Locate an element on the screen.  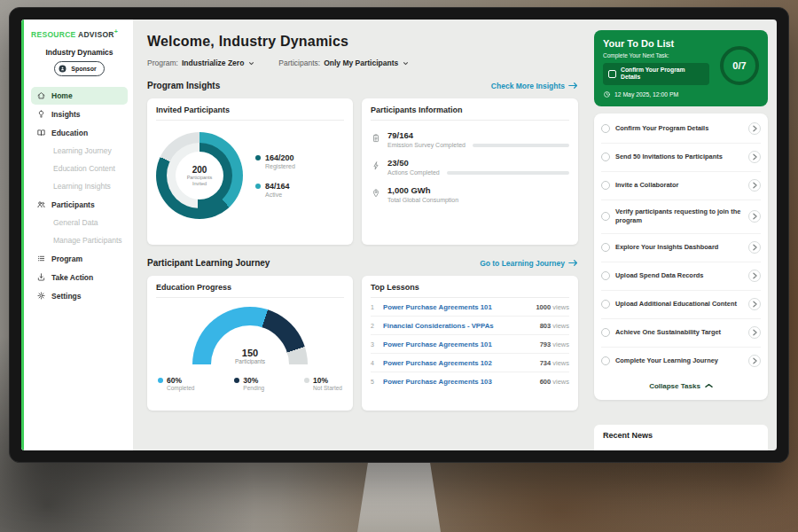
lesson-views: 803 views is located at coordinates (555, 326).